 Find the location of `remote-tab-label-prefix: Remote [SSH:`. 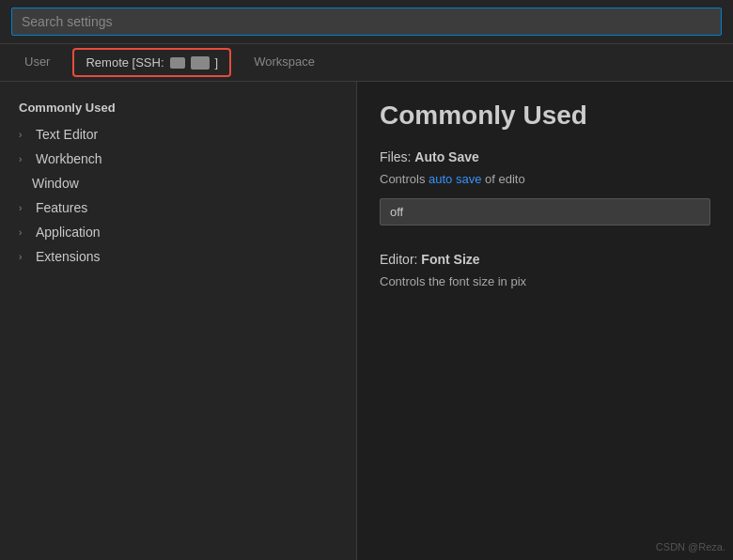

remote-tab-label-prefix: Remote [SSH: is located at coordinates (124, 62).